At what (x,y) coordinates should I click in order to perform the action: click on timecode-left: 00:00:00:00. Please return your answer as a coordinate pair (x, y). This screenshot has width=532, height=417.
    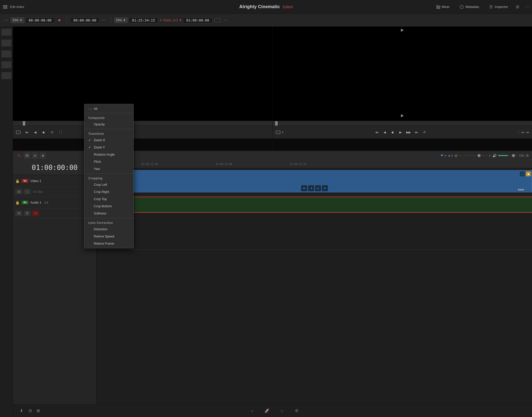
    Looking at the image, I should click on (40, 20).